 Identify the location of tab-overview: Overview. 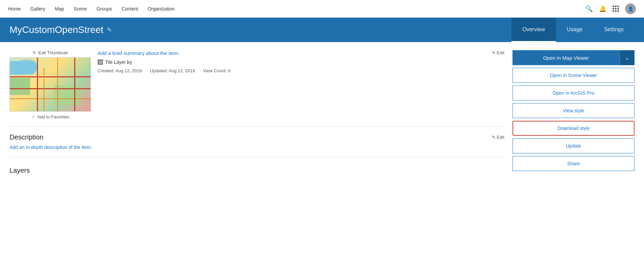
(534, 30).